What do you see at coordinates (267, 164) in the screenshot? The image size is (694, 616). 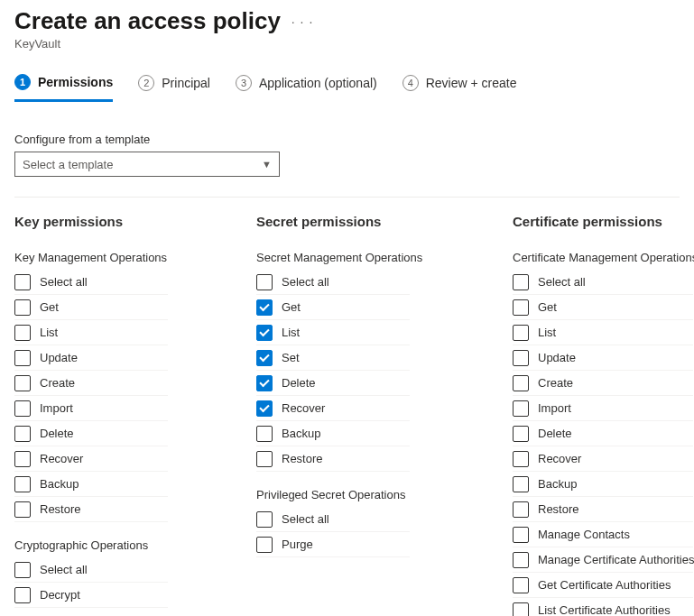 I see `chevron-down-icon: ▼` at bounding box center [267, 164].